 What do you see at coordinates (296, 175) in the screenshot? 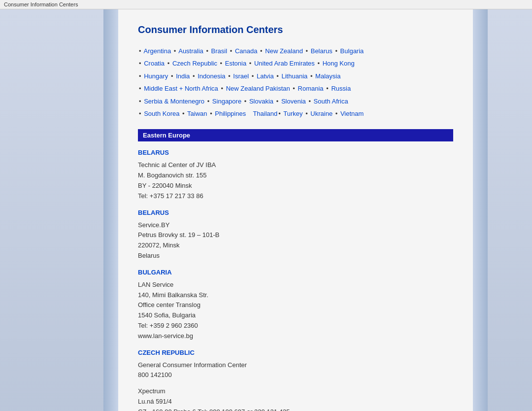
I see `country-section-belarus-1: BELARUS Technic al Center of JV IBA M. B…` at bounding box center [296, 175].